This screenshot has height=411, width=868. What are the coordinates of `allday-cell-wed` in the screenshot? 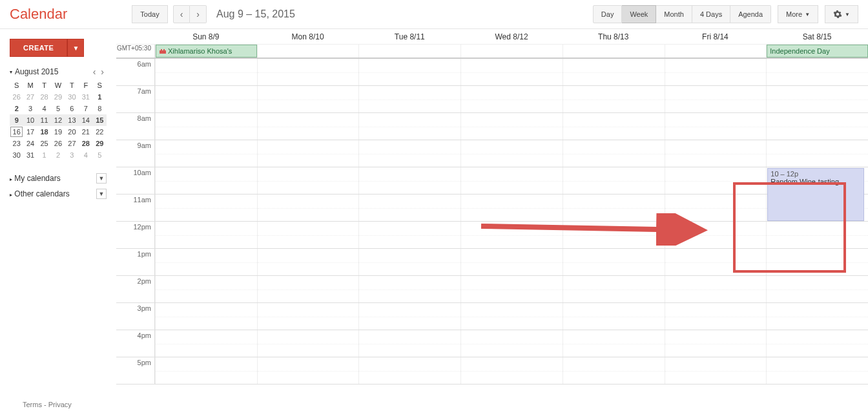 It's located at (512, 51).